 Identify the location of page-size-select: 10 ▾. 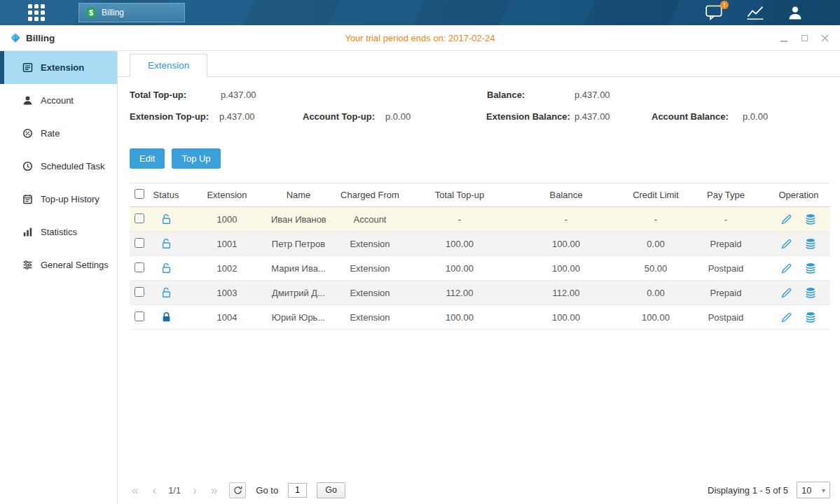
(813, 490).